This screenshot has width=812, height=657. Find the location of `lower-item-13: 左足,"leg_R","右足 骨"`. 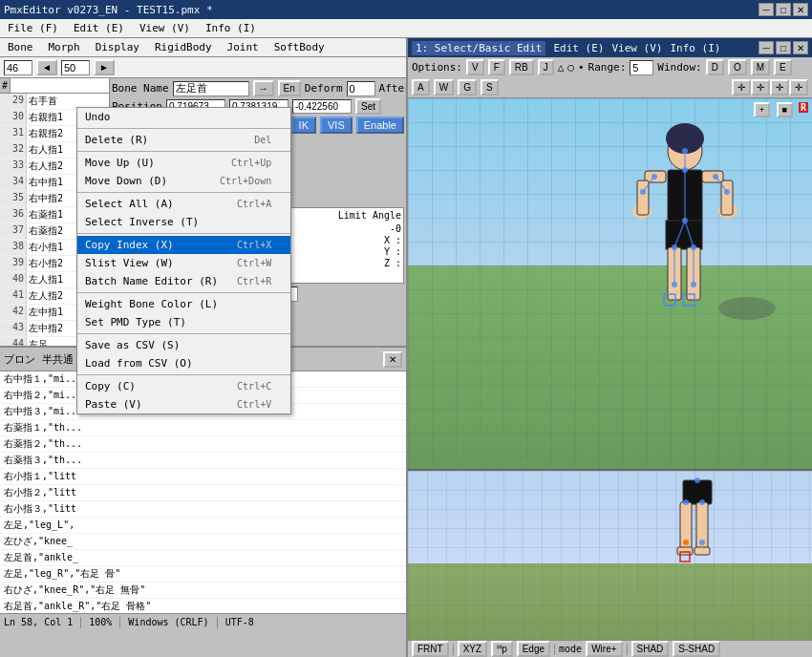

lower-item-13: 左足,"leg_R","右足 骨" is located at coordinates (203, 575).